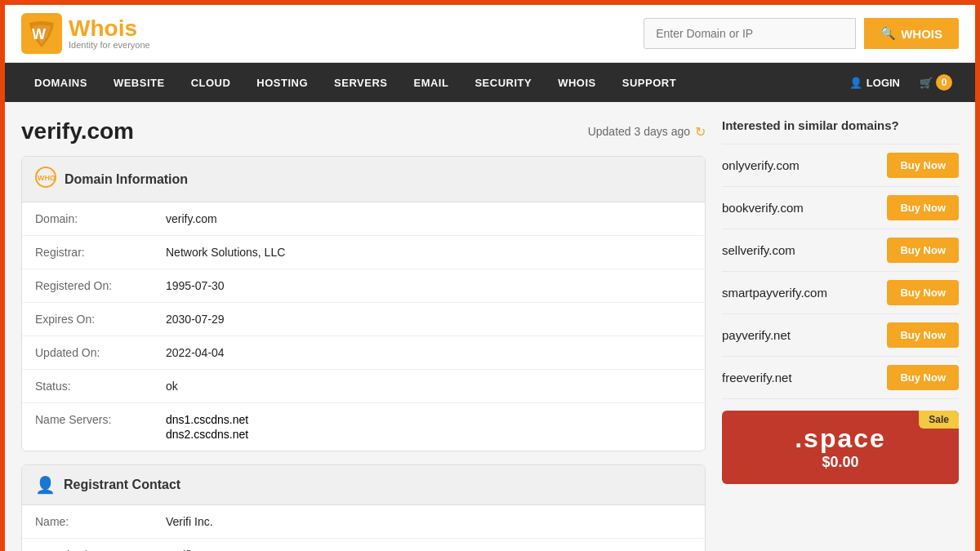 Image resolution: width=980 pixels, height=551 pixels. Describe the element at coordinates (100, 252) in the screenshot. I see `field-label-registrar: Registrar:` at that location.